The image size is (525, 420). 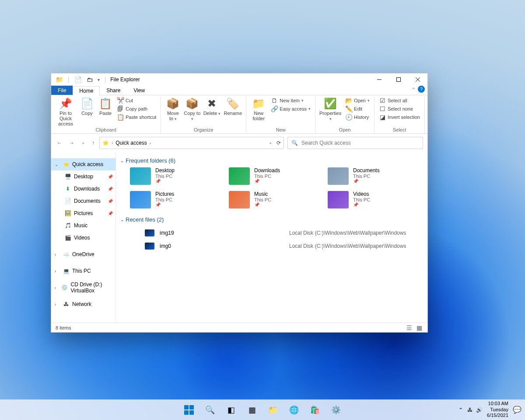 I want to click on folder-tile: DocumentsThis PC📌, so click(x=375, y=176).